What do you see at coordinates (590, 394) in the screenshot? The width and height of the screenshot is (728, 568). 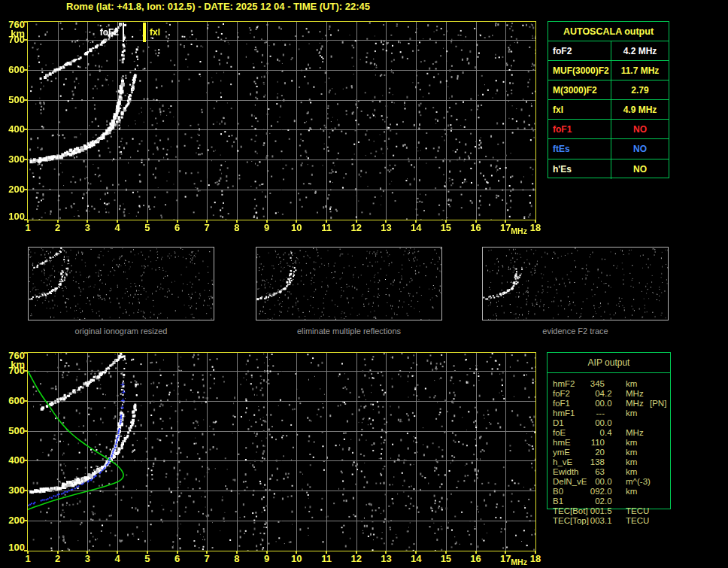 I see `aip-param-value-int: 04` at bounding box center [590, 394].